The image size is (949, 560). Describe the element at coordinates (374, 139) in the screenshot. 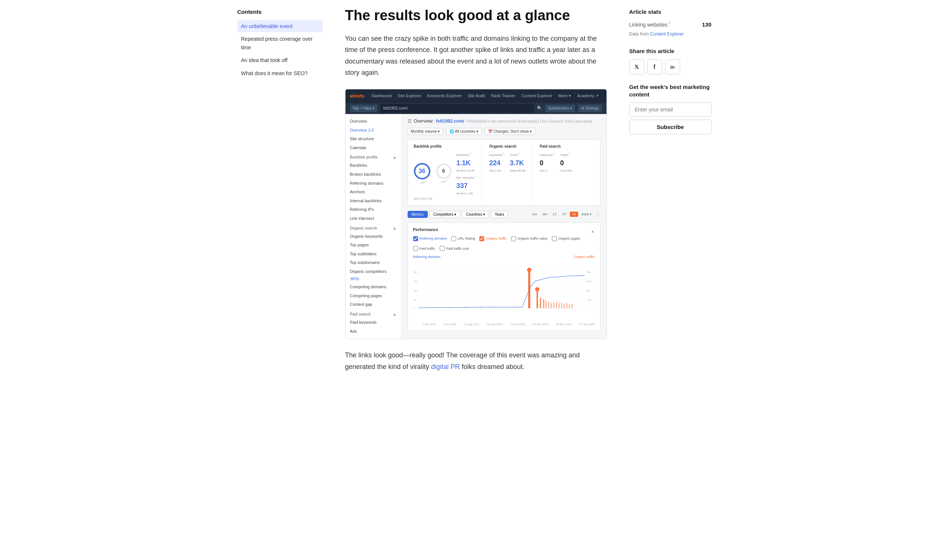

I see `ah-sidebar-site-structure: Site structure` at that location.